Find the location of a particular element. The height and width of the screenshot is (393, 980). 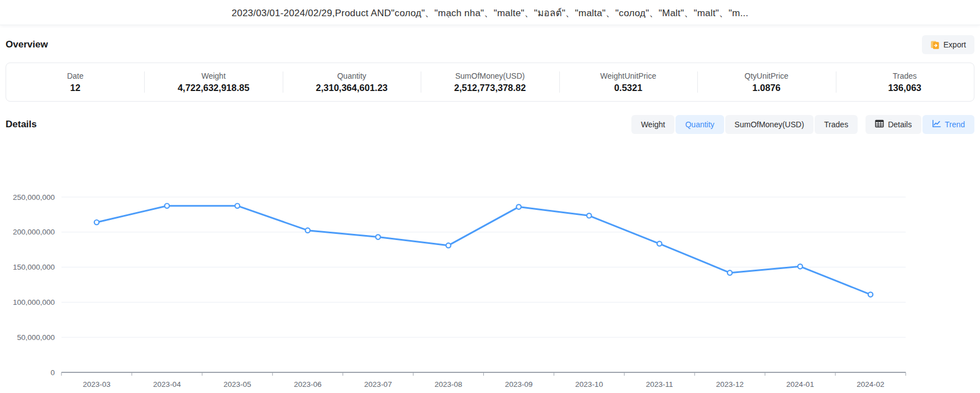

stat-label: SumOfMoney(USD) is located at coordinates (490, 76).